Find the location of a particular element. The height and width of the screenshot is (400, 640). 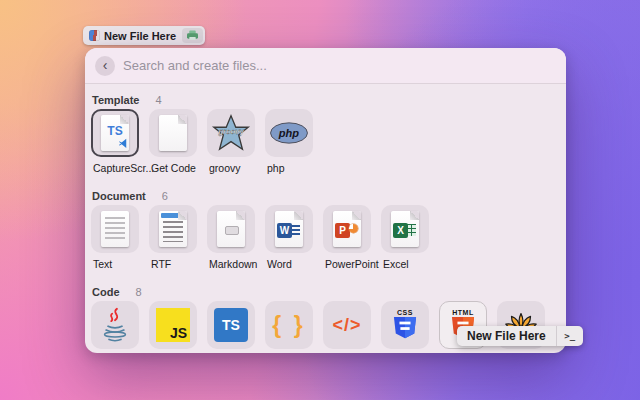

document-item-excel: X is located at coordinates (405, 229).